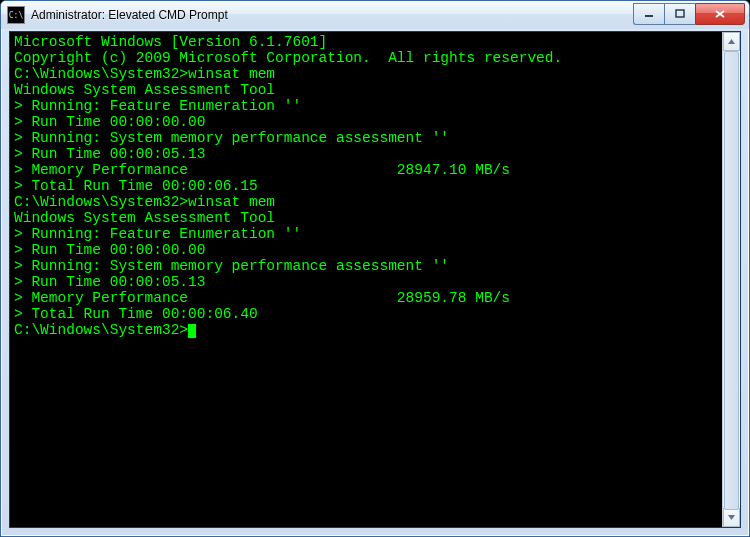 The image size is (750, 537). What do you see at coordinates (16, 16) in the screenshot?
I see `cmd-icon-text: C:\` at bounding box center [16, 16].